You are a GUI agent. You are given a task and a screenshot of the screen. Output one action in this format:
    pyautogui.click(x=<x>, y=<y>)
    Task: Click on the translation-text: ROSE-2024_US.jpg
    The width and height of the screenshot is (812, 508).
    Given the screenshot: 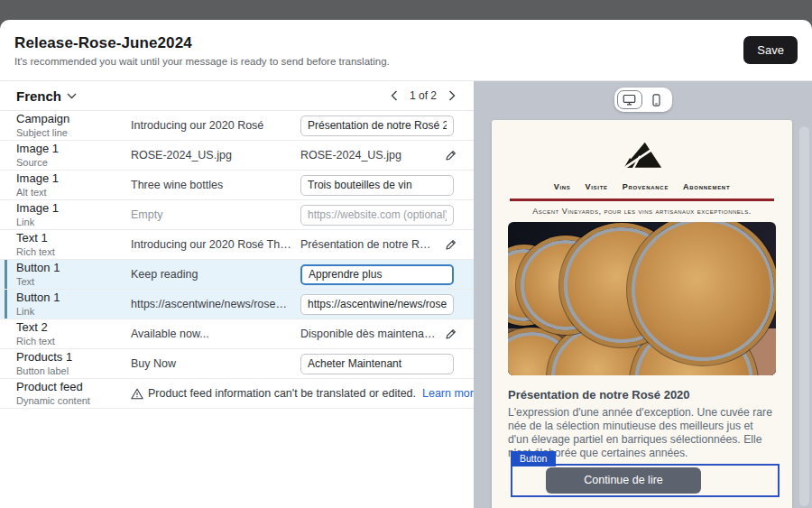 What is the action you would take?
    pyautogui.click(x=351, y=155)
    